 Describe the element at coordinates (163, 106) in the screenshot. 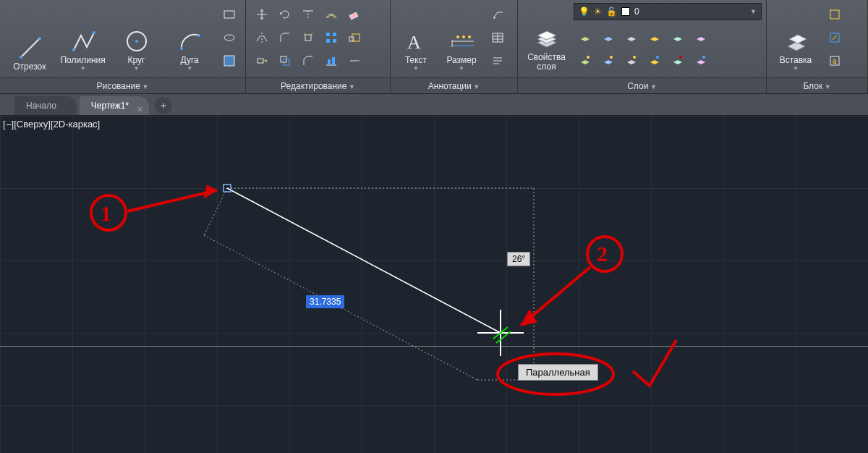

I see `new-tab-button: ＋` at that location.